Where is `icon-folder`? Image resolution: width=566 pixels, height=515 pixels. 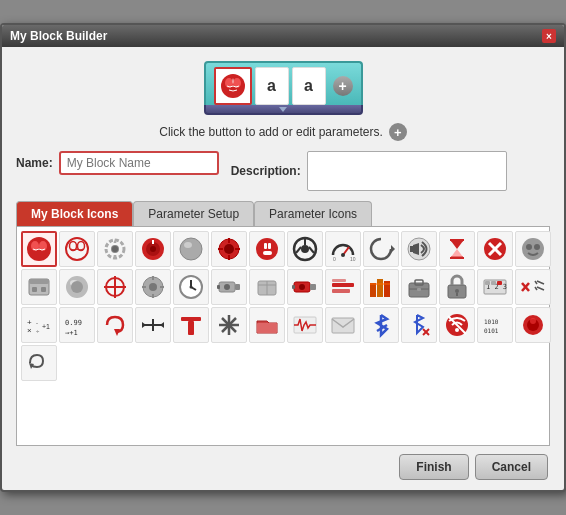 icon-folder is located at coordinates (267, 325).